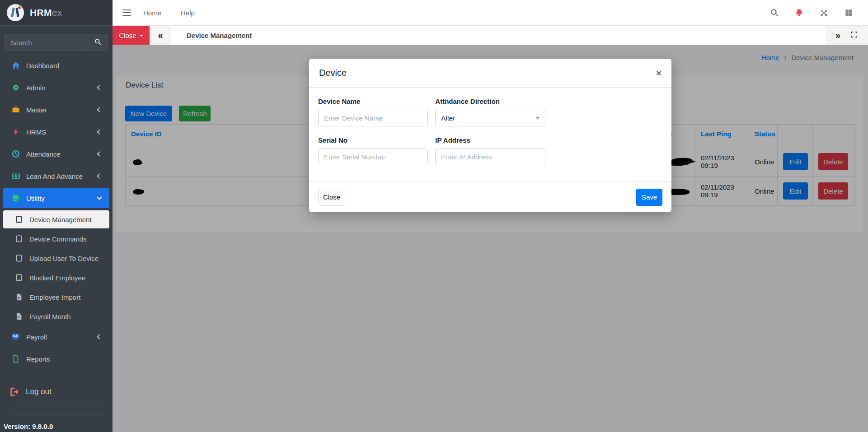  What do you see at coordinates (373, 157) in the screenshot?
I see `serial-no-input` at bounding box center [373, 157].